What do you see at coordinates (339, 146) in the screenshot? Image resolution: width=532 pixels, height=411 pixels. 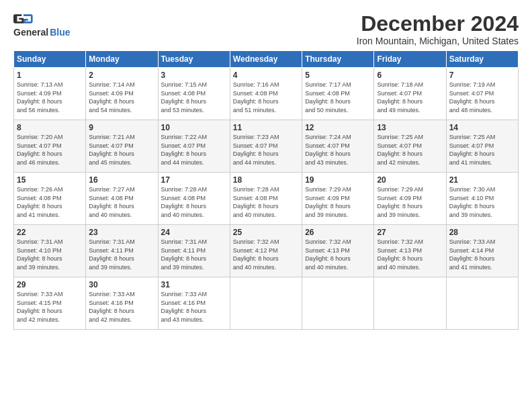 I see `calendar-cell: 12Sunrise: 7:24 AM Sunset: 4:07 PM Dayli…` at bounding box center [339, 146].